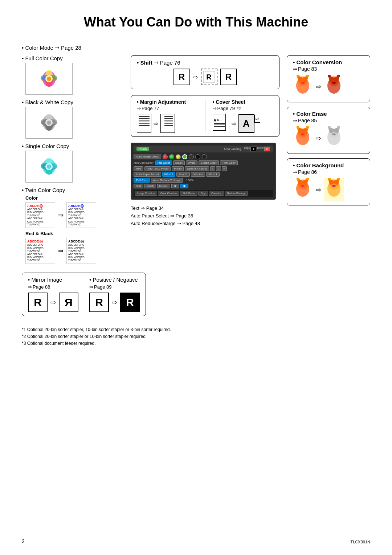 The width and height of the screenshot is (392, 555). What do you see at coordinates (215, 108) in the screenshot?
I see `cover-arrow: ⇒` at bounding box center [215, 108].